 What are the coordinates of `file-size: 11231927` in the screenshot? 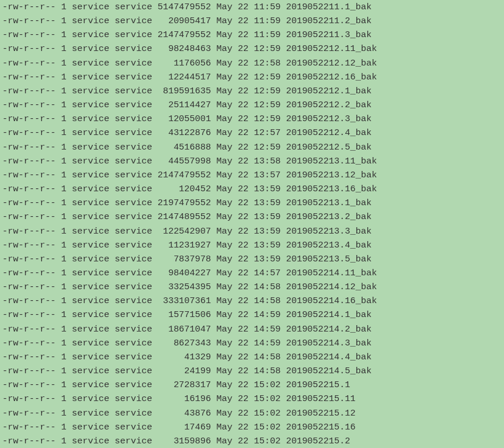 It's located at (184, 245).